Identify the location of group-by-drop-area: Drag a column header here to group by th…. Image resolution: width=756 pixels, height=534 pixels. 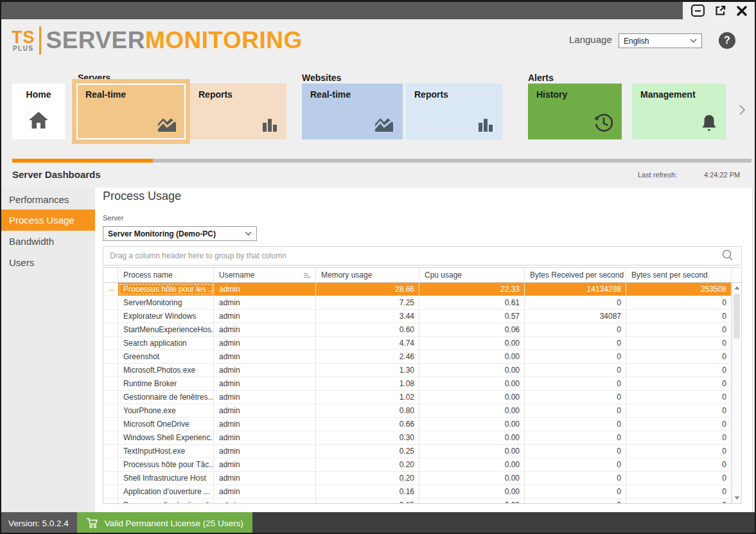
(423, 256).